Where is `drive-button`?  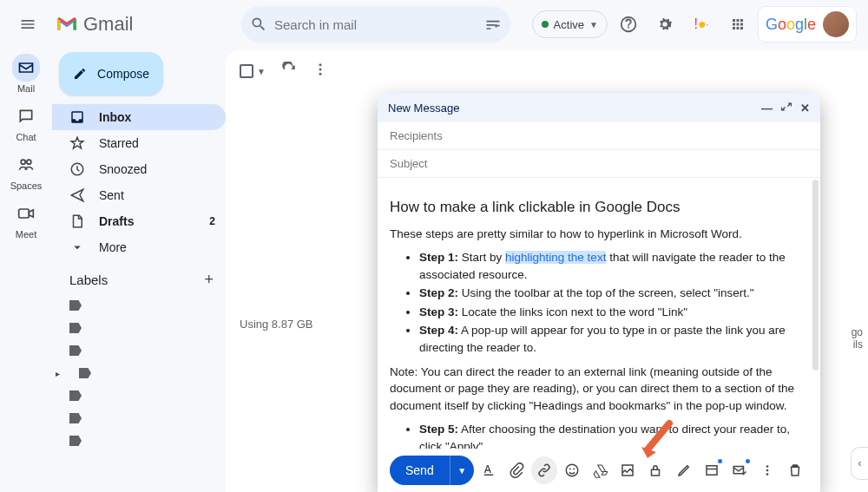
drive-button is located at coordinates (600, 470).